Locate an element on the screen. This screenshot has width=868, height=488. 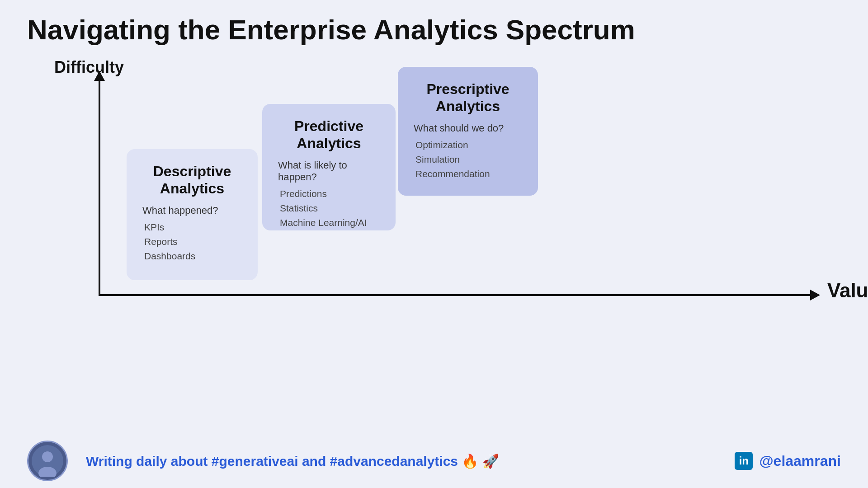
prescriptive-item-1: Optimization is located at coordinates (468, 145).